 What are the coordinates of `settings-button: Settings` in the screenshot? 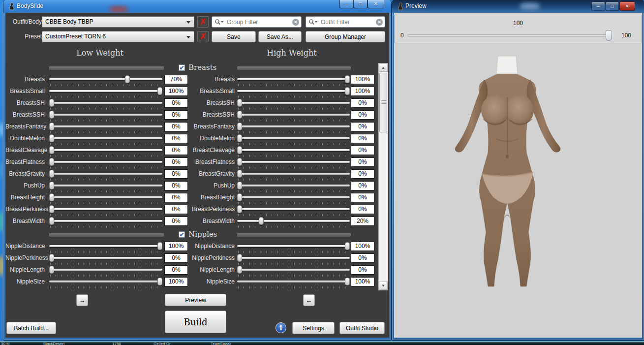 It's located at (313, 328).